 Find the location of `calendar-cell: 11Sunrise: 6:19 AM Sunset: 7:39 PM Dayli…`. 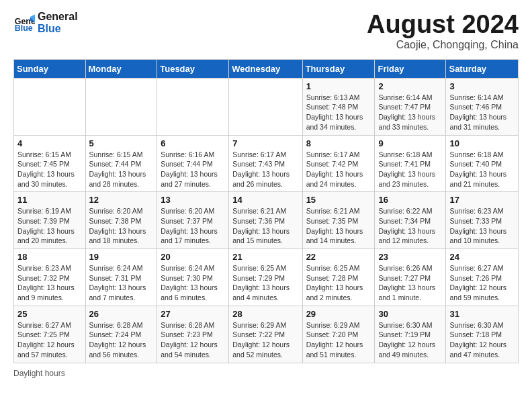

calendar-cell: 11Sunrise: 6:19 AM Sunset: 7:39 PM Dayli… is located at coordinates (50, 220).